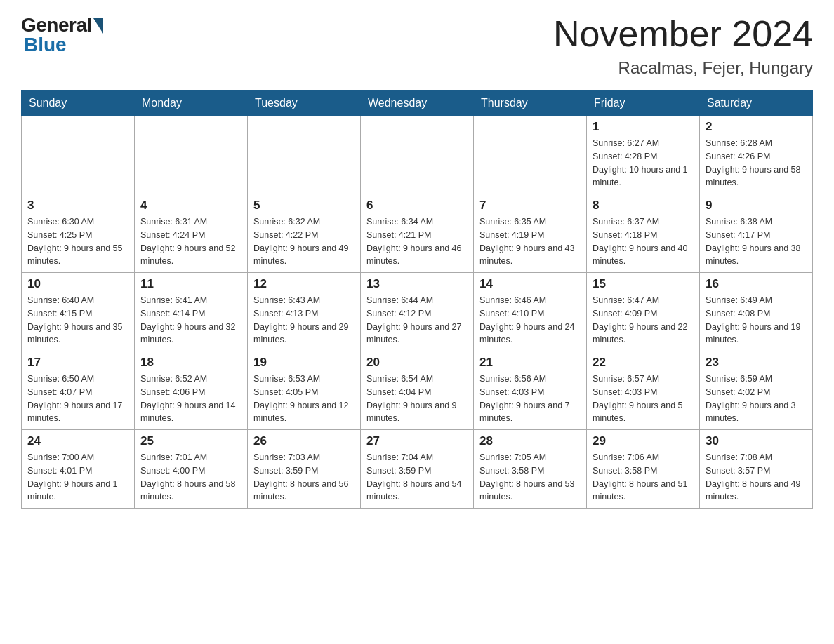  I want to click on day-number: 7, so click(530, 206).